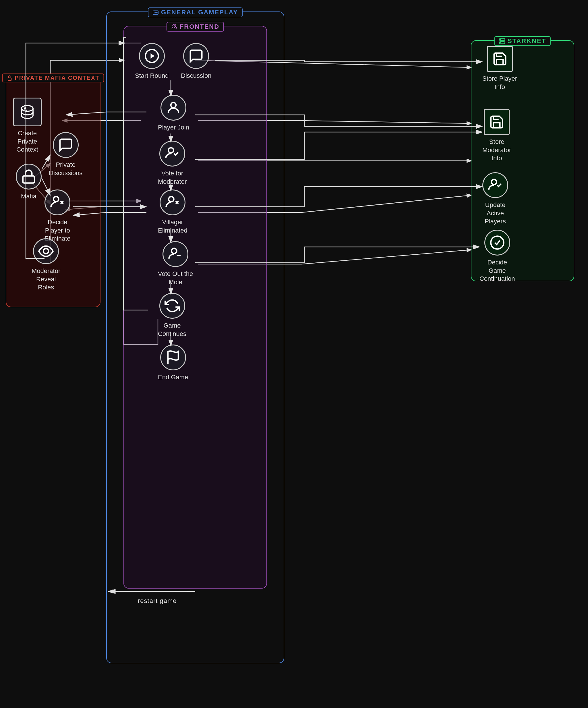  What do you see at coordinates (157, 601) in the screenshot?
I see `restart-game-label: restart game` at bounding box center [157, 601].